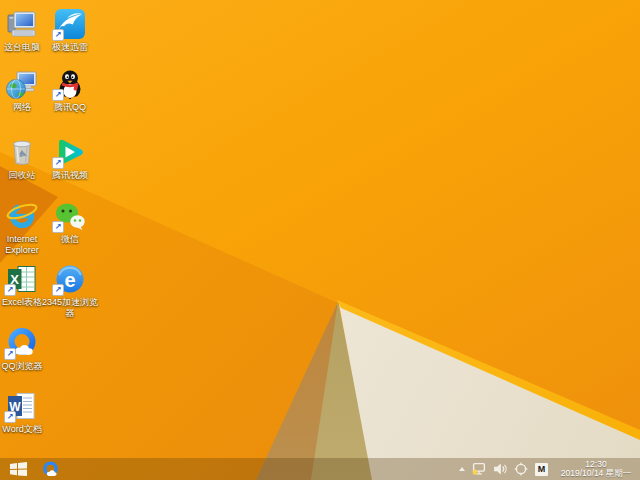 The height and width of the screenshot is (480, 640). Describe the element at coordinates (70, 280) in the screenshot. I see `svg-text: e` at that location.